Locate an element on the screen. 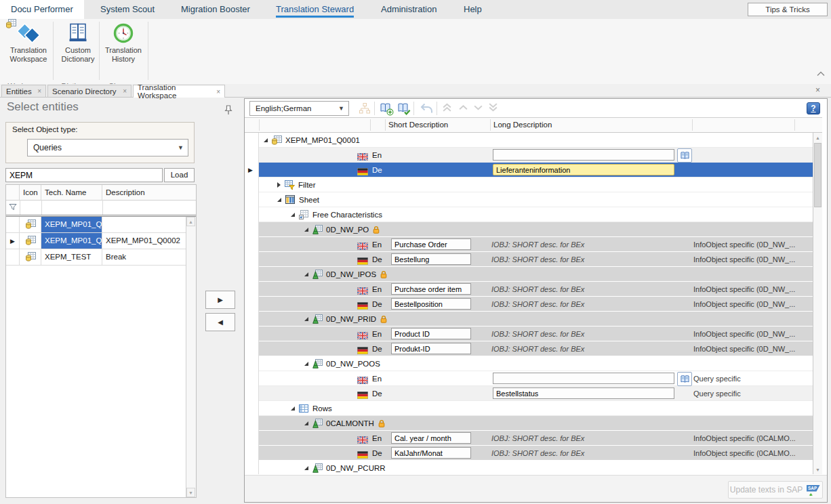  tab-scenario-directory: Scenario Directory× is located at coordinates (89, 91).